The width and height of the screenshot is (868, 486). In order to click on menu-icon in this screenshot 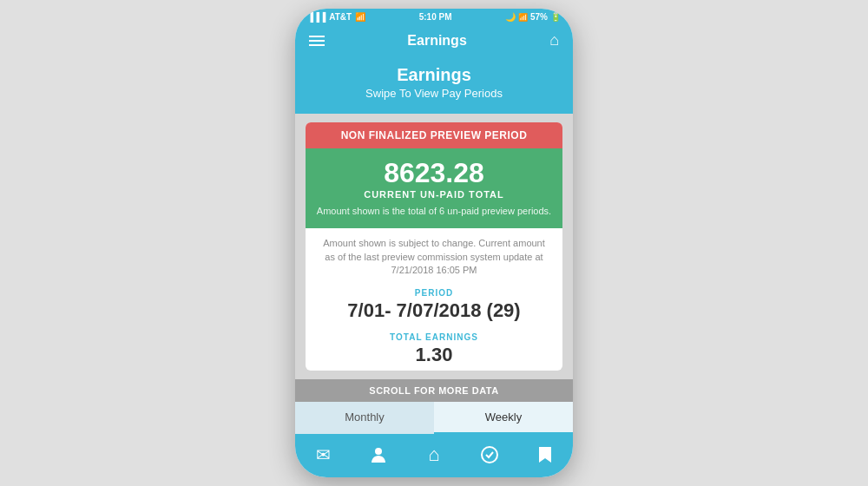, I will do `click(317, 41)`.